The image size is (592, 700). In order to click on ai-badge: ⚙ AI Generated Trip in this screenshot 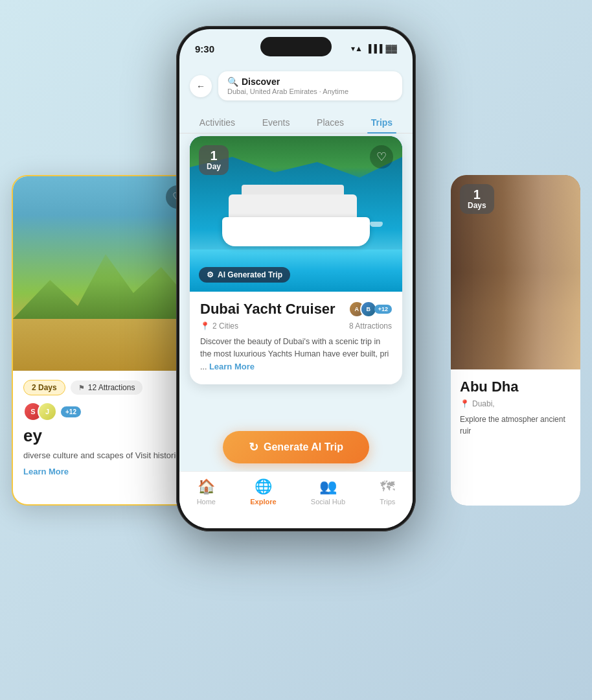, I will do `click(245, 275)`.